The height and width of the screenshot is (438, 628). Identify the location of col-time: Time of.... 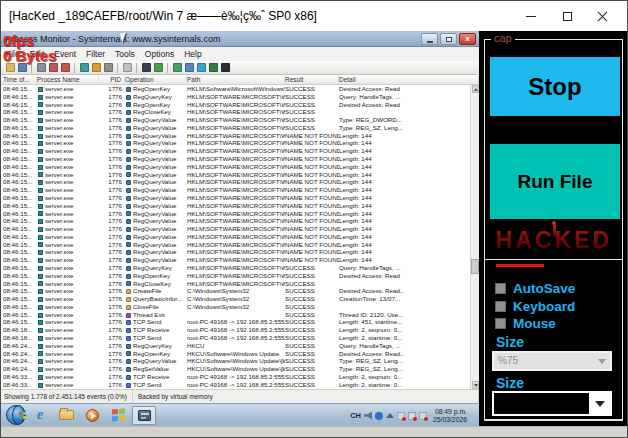
(19, 80).